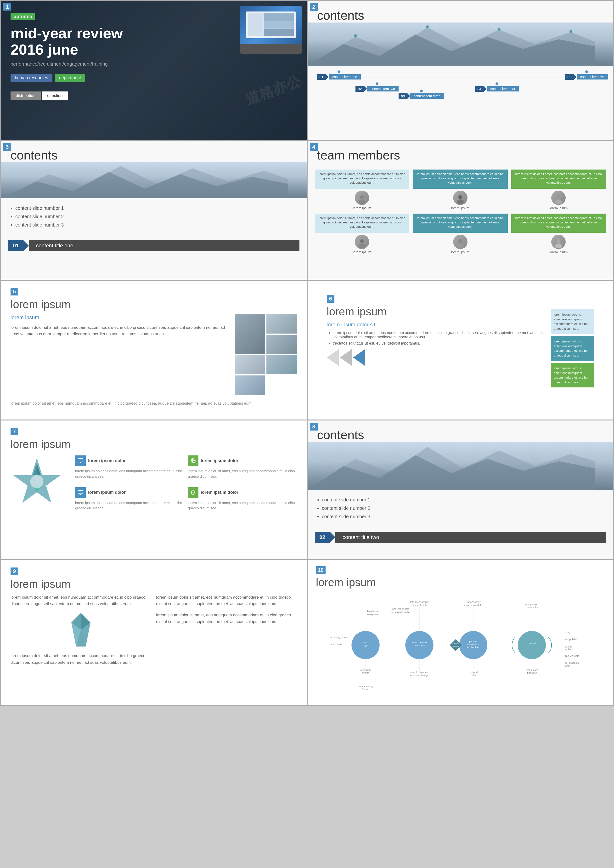 Image resolution: width=614 pixels, height=868 pixels. I want to click on svg-text: just publish, so click(571, 639).